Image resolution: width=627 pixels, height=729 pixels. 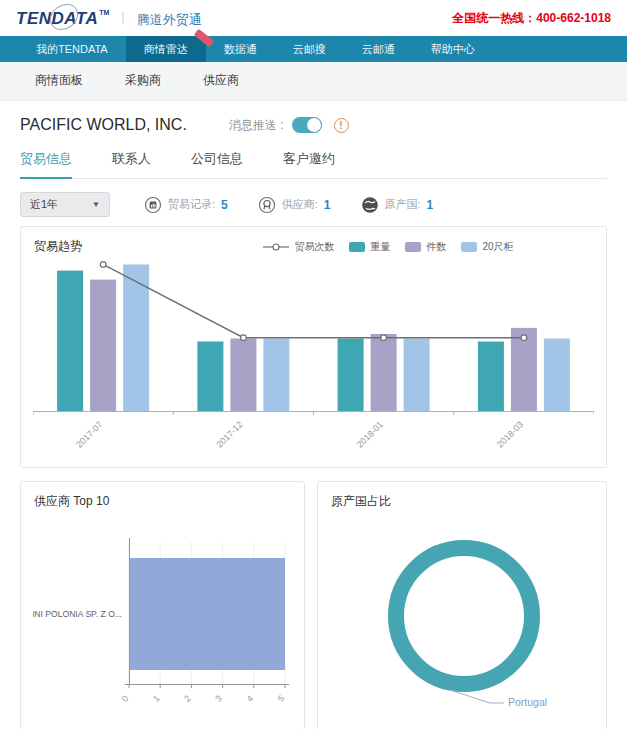 I want to click on nav-item-1: 商情雷达, so click(x=166, y=49).